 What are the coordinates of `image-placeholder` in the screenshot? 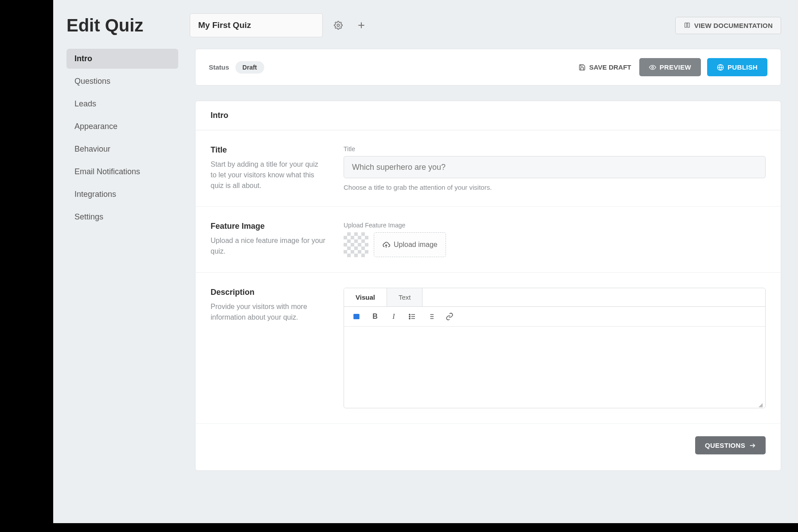 It's located at (356, 245).